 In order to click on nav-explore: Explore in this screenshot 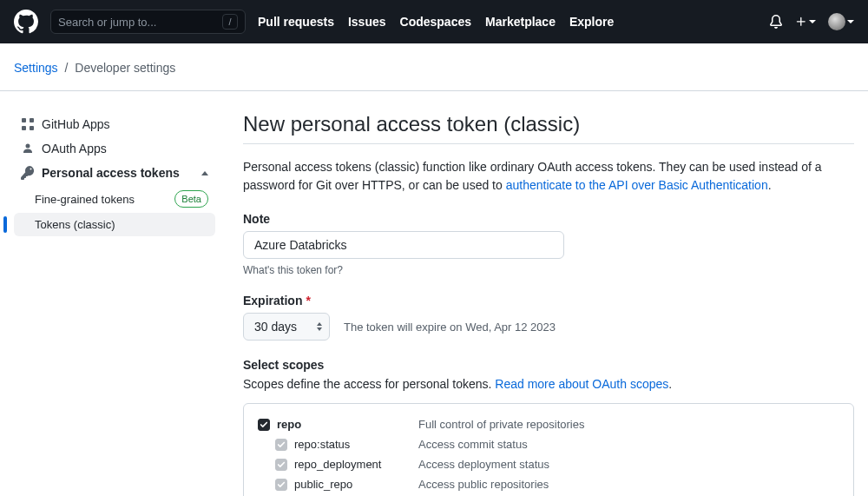, I will do `click(592, 22)`.